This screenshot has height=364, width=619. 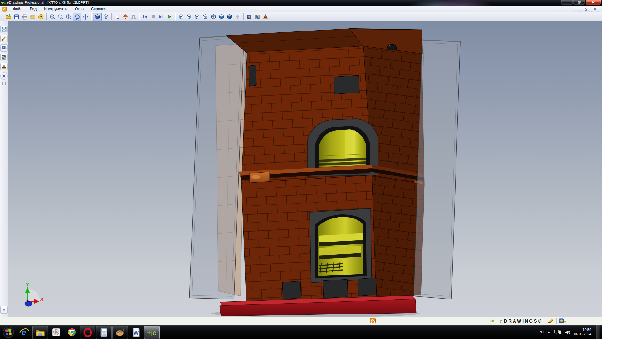 What do you see at coordinates (77, 17) in the screenshot?
I see `rotate-icon` at bounding box center [77, 17].